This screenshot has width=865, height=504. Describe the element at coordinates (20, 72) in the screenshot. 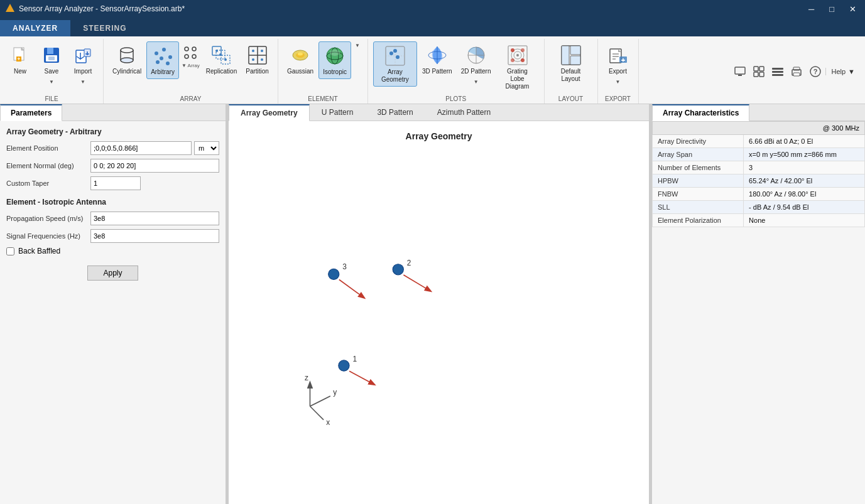

I see `new-label: New` at that location.